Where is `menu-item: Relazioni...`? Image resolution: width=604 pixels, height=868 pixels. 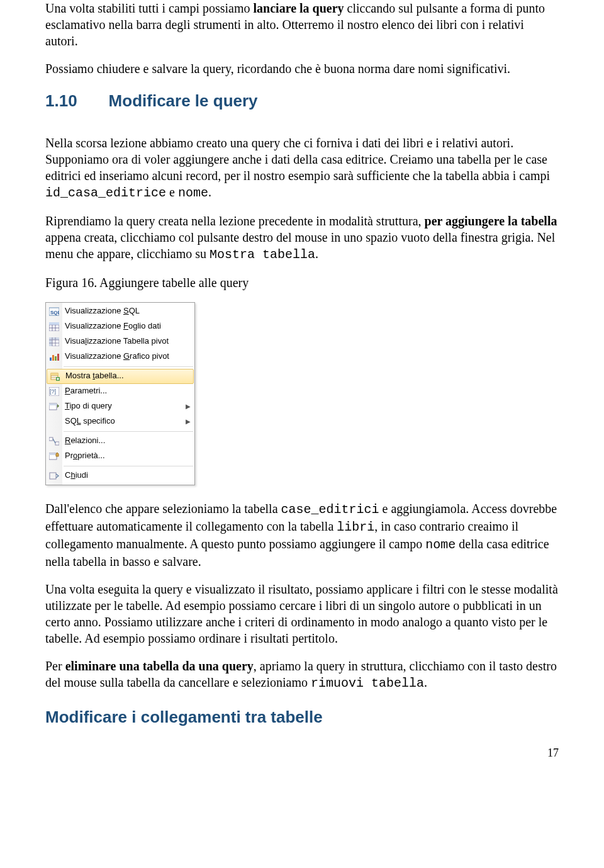
menu-item: Relazioni... is located at coordinates (120, 441).